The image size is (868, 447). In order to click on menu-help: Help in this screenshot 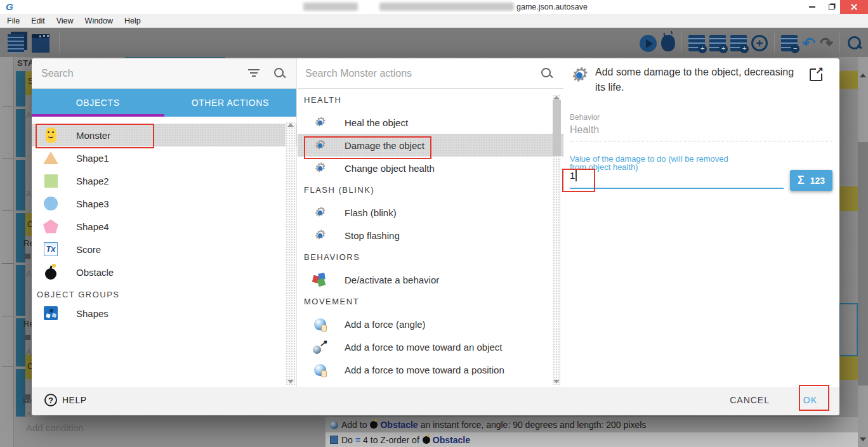, I will do `click(133, 21)`.